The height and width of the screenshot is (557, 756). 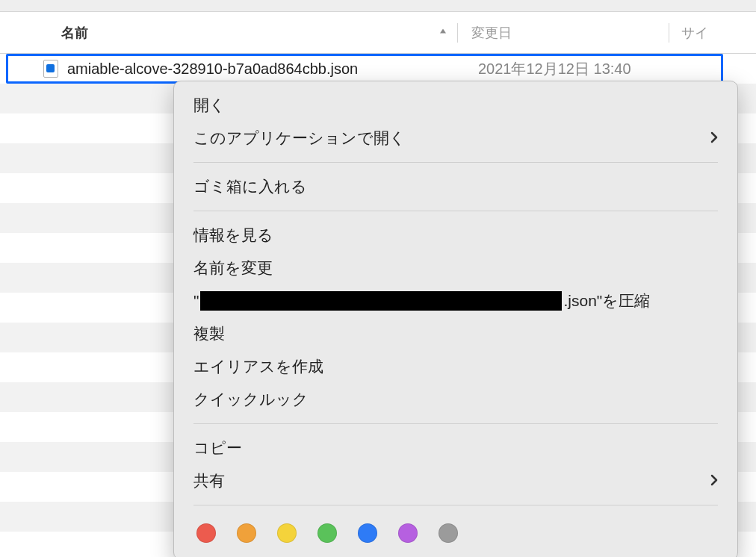 What do you see at coordinates (456, 187) in the screenshot?
I see `menu-item-move-to-trash: ゴミ箱に入れる` at bounding box center [456, 187].